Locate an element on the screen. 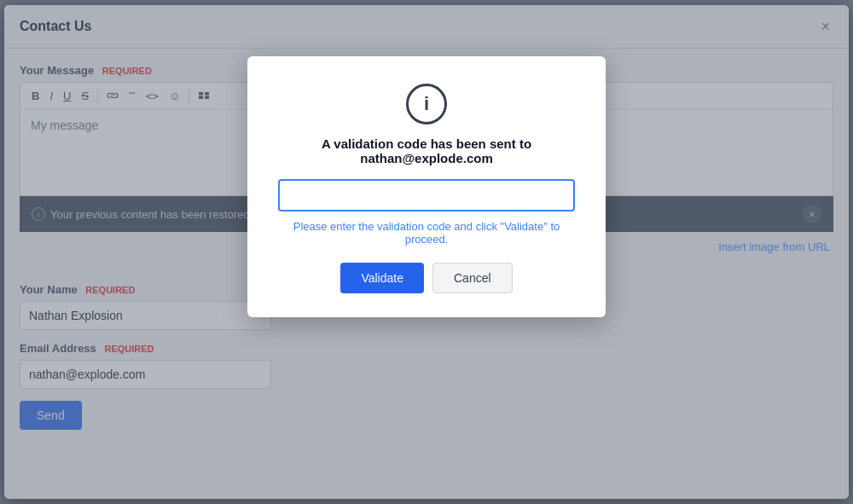 Image resolution: width=853 pixels, height=504 pixels. modal-title: A validation code has been sent to natha… is located at coordinates (426, 151).